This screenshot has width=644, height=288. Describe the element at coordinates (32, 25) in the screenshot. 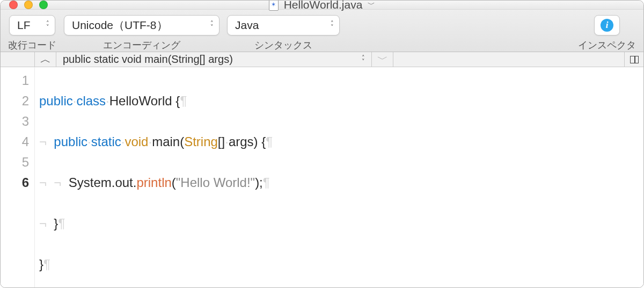

I see `line-endings-select: LF ˄˅` at that location.